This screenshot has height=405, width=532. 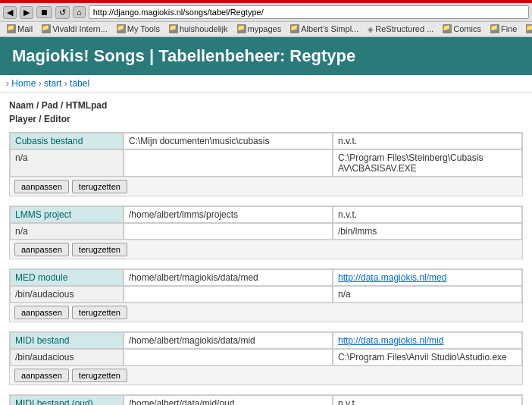 I want to click on restructured-icon: ◈, so click(x=371, y=29).